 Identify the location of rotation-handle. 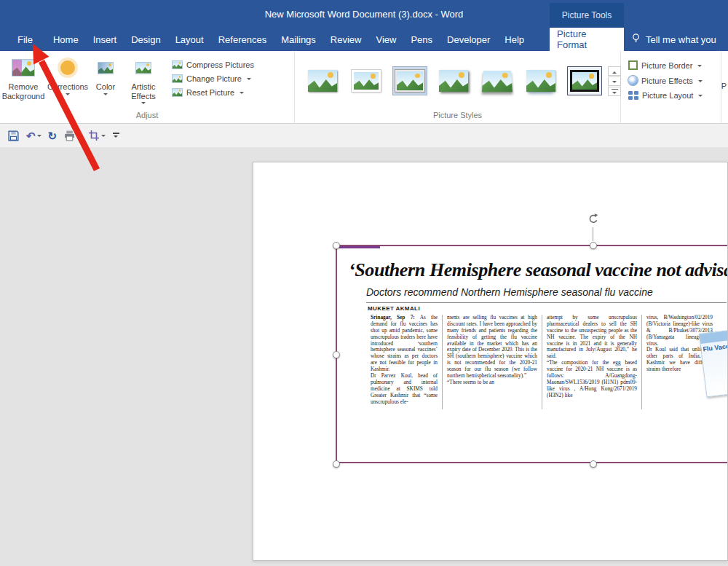
(593, 221).